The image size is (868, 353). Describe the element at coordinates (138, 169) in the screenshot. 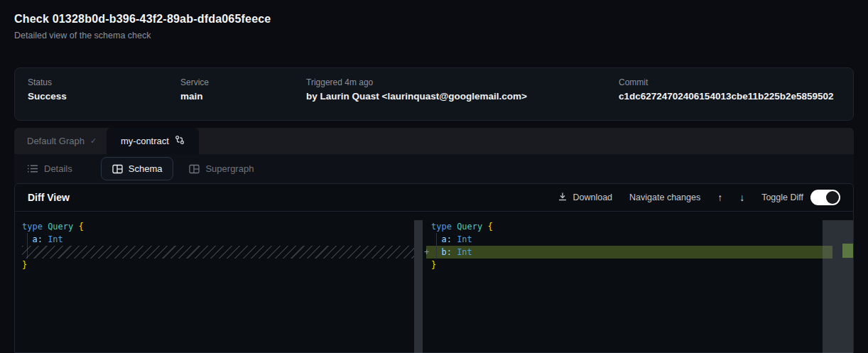

I see `tab-schema: Schema` at that location.